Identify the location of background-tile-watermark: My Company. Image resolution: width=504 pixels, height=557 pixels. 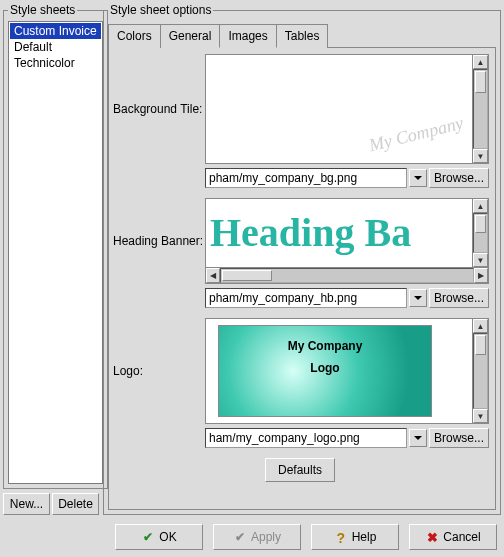
(416, 135).